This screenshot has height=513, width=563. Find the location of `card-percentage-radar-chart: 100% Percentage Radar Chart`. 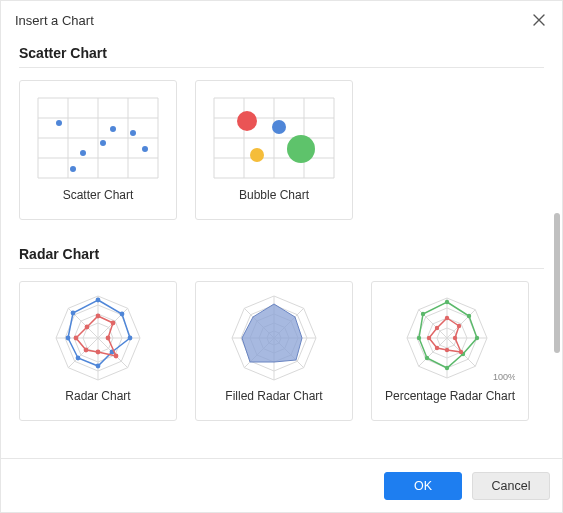

card-percentage-radar-chart: 100% Percentage Radar Chart is located at coordinates (450, 351).